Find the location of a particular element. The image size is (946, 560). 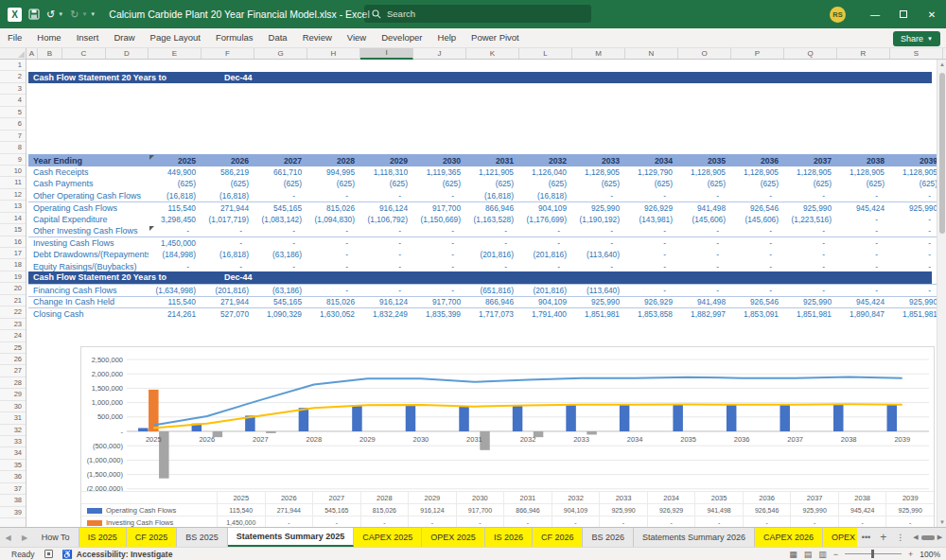

row-label-cash-payments: Cash Payments is located at coordinates (89, 184).